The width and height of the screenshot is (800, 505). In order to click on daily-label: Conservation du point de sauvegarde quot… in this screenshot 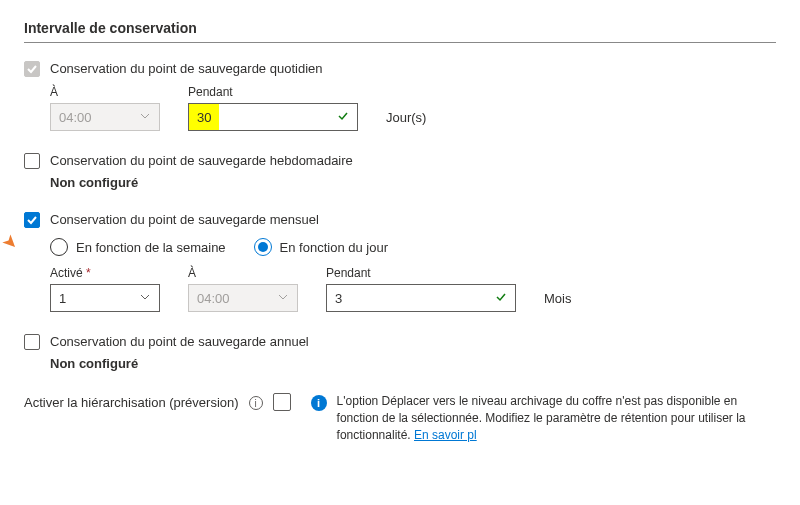, I will do `click(186, 68)`.